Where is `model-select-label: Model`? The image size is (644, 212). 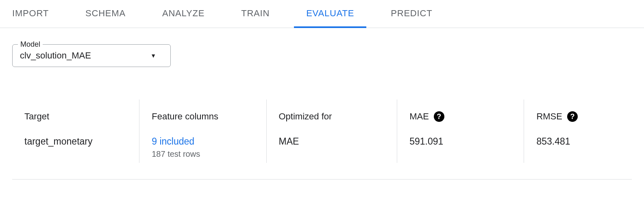 model-select-label: Model is located at coordinates (30, 45).